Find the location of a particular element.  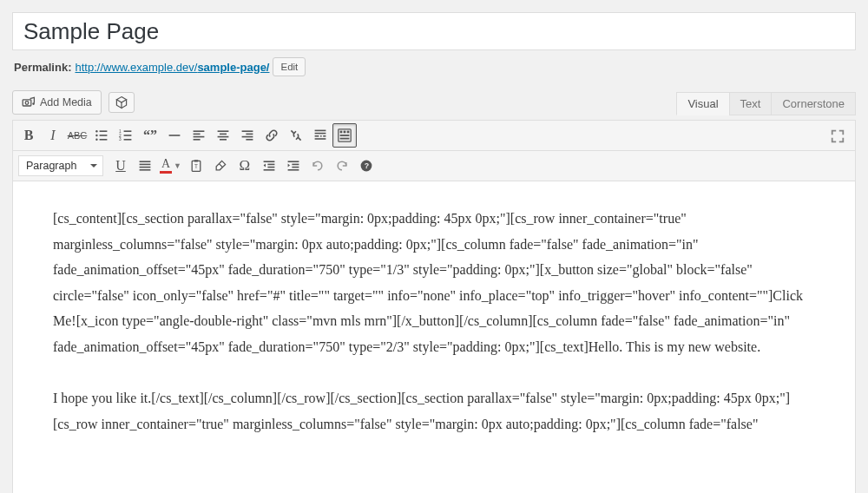

redo-button is located at coordinates (342, 166).